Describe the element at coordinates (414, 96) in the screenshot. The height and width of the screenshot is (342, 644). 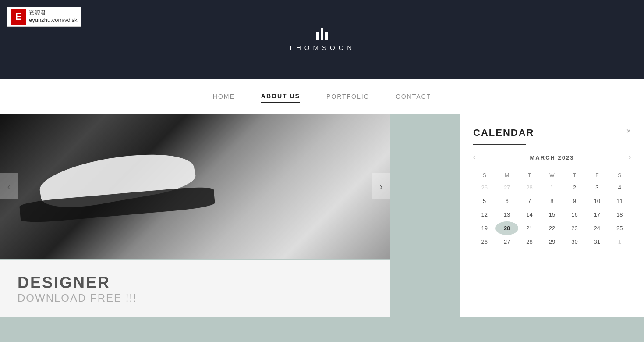
I see `nav-contact: CONTACT` at that location.